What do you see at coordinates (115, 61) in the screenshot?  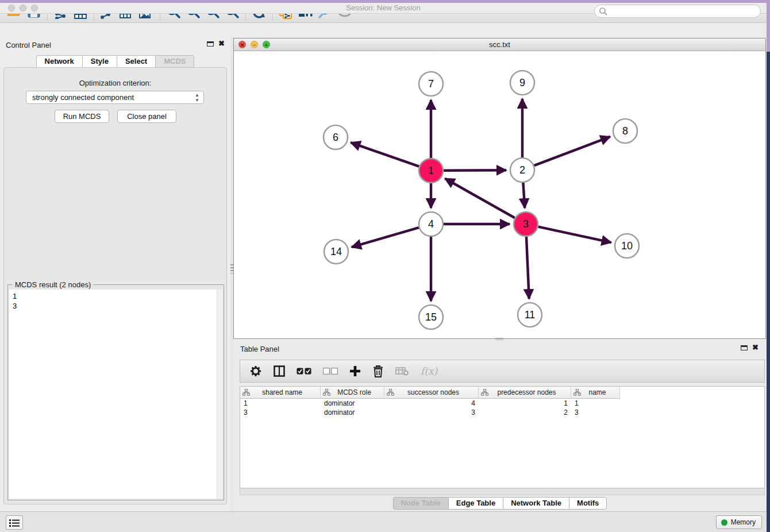 I see `control-panel-tabs: NetworkStyleSelectMCDS` at bounding box center [115, 61].